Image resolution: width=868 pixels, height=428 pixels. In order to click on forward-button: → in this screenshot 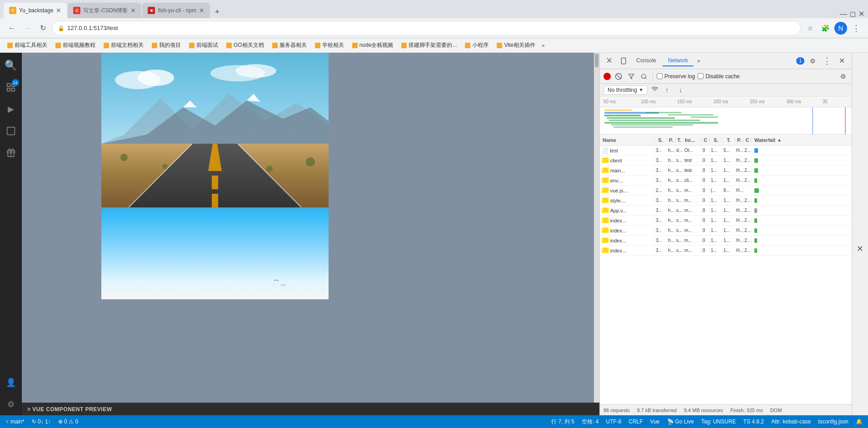, I will do `click(27, 28)`.